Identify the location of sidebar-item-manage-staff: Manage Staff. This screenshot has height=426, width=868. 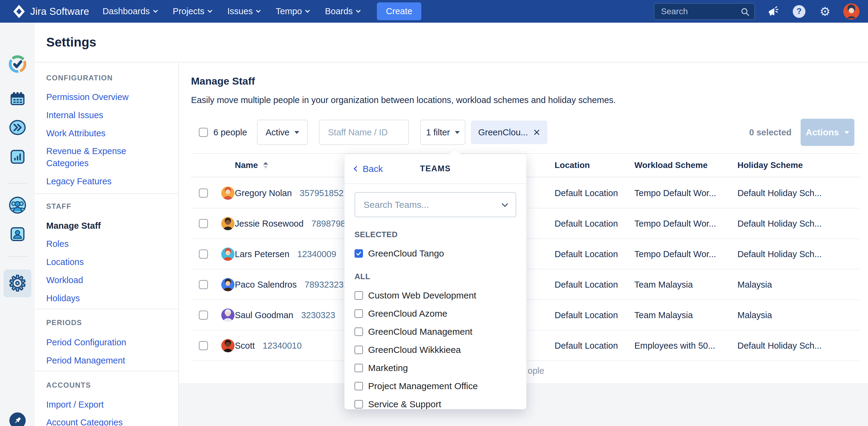
(73, 226).